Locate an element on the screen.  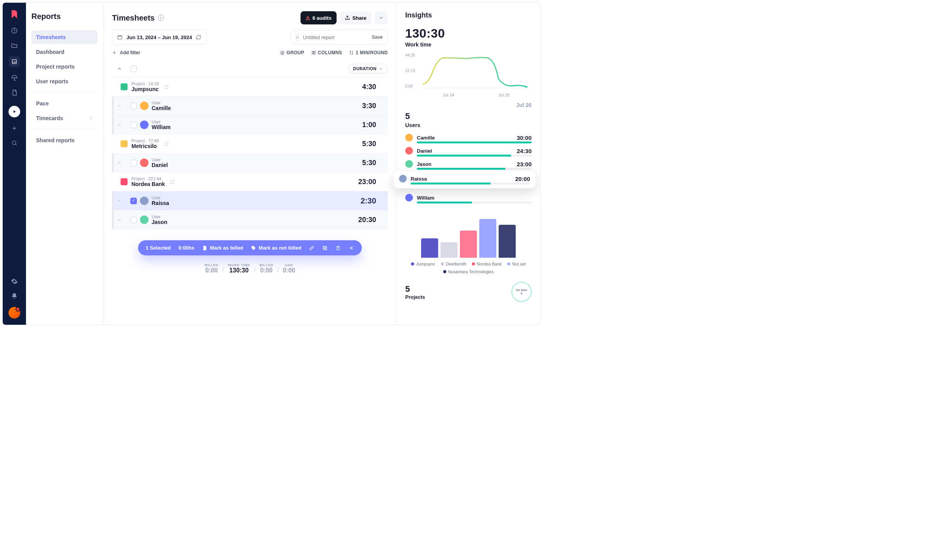
user-row: UserCamille3:30 is located at coordinates (250, 106).